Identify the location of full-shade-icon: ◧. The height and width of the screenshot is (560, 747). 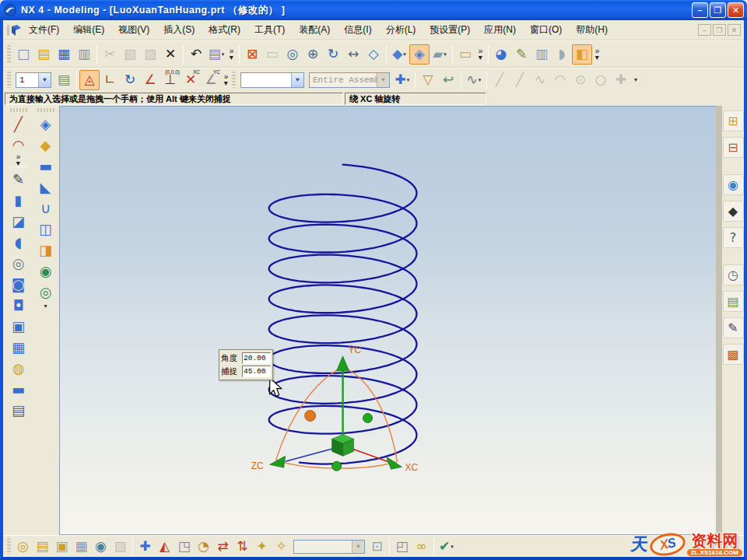
(582, 54).